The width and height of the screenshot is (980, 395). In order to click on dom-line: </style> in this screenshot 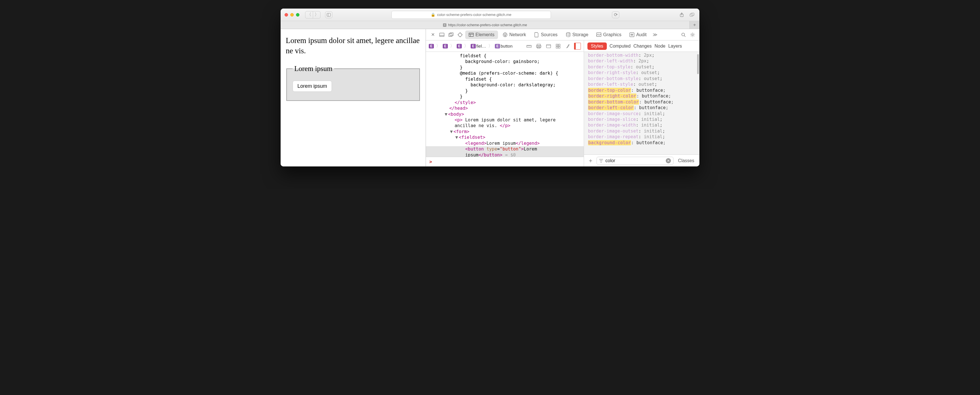, I will do `click(505, 103)`.